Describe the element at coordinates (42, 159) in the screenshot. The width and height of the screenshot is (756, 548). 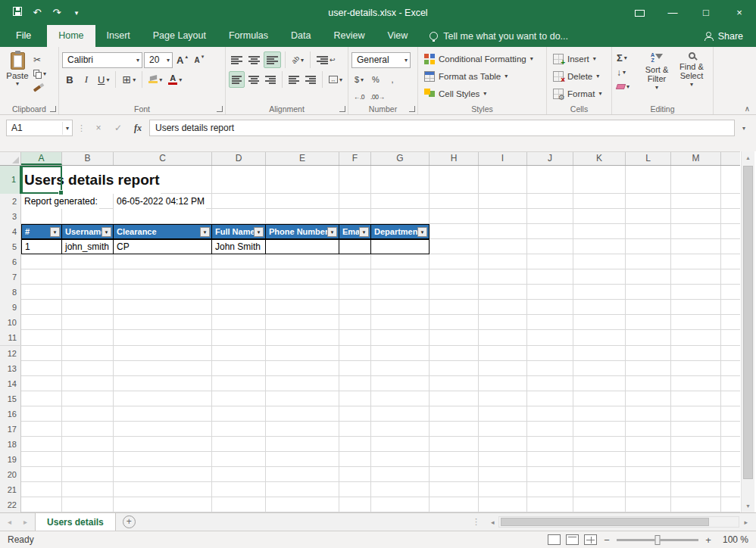
I see `column-header-A: A` at that location.